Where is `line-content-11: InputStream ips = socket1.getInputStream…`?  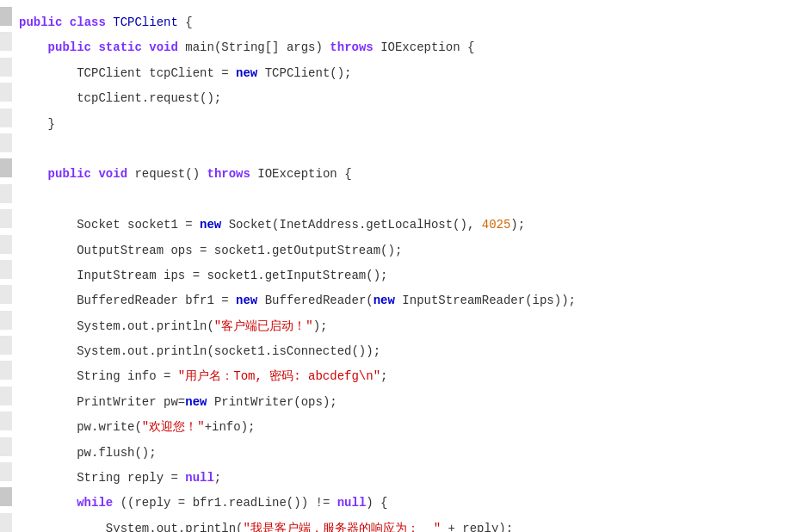 line-content-11: InputStream ips = socket1.getInputStream… is located at coordinates (201, 275).